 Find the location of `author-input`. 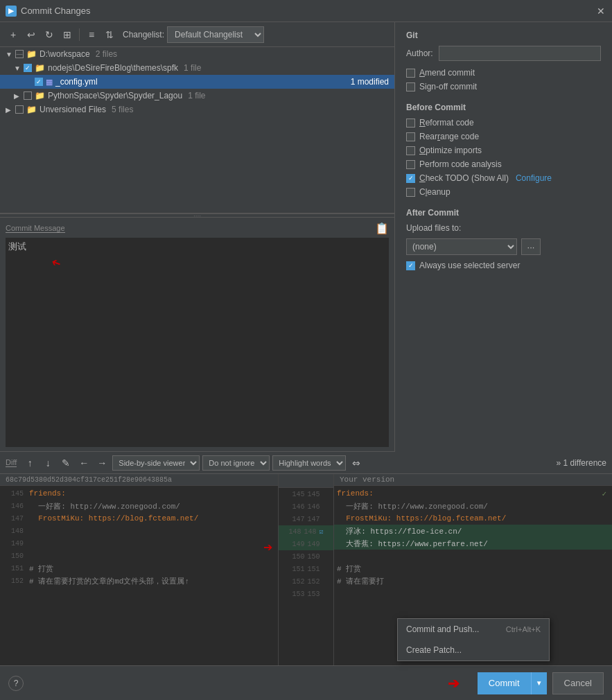

author-input is located at coordinates (520, 53).